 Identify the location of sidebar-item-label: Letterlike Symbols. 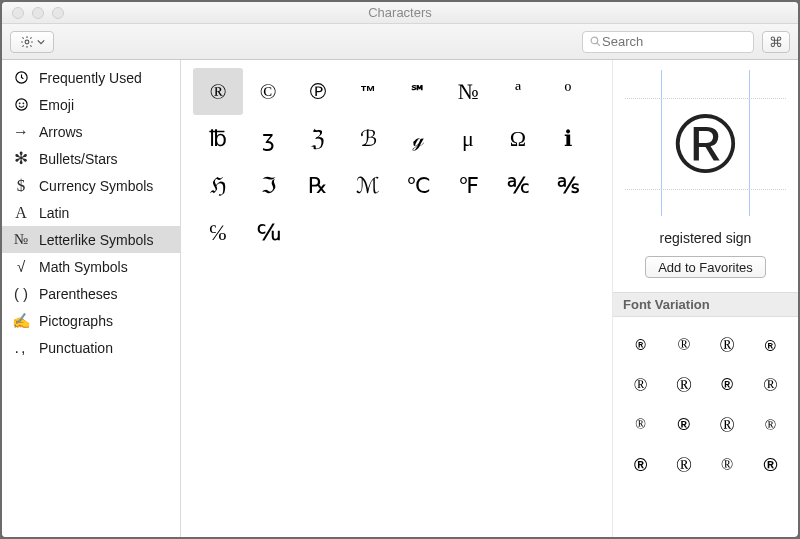
(96, 240).